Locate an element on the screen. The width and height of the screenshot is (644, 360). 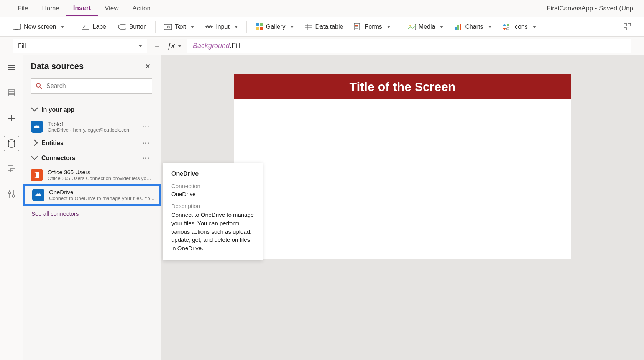
media-icon is located at coordinates (412, 27).